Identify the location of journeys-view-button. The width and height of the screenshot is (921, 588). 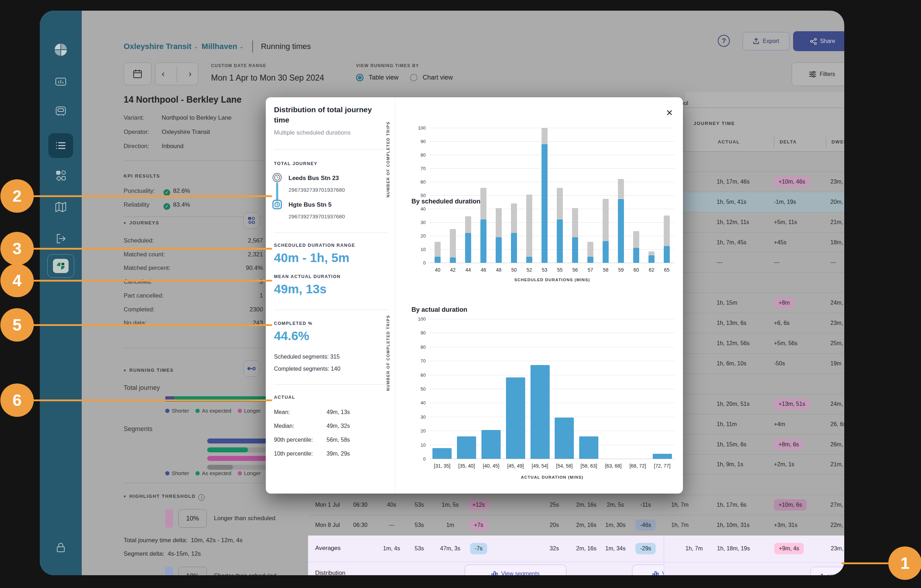
(252, 220).